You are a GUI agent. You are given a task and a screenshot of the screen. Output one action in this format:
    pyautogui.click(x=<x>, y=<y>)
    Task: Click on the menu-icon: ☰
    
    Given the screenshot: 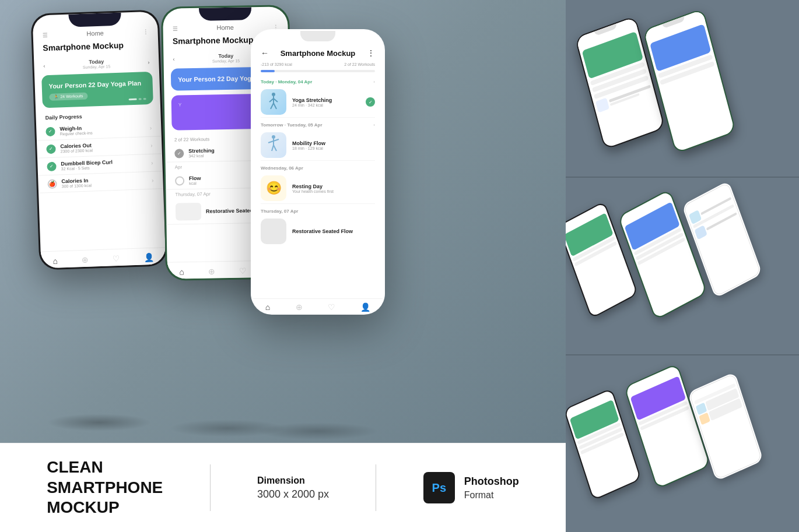 What is the action you would take?
    pyautogui.click(x=44, y=35)
    